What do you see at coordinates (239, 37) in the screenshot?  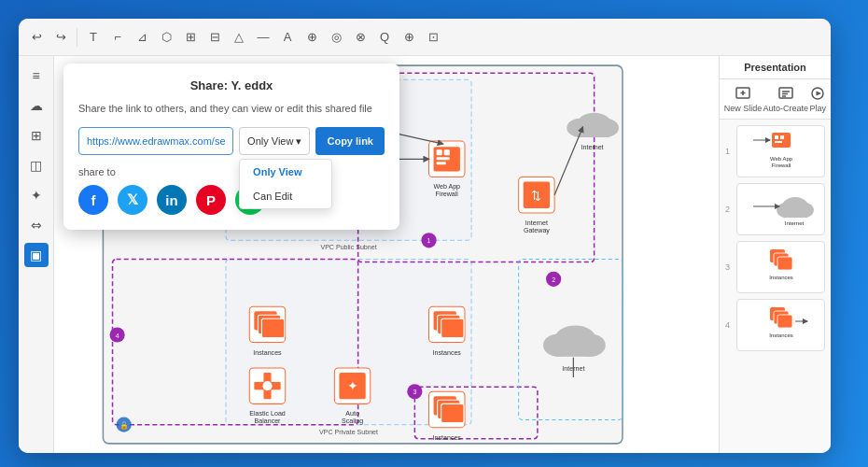 I see `triangle-icon: △` at bounding box center [239, 37].